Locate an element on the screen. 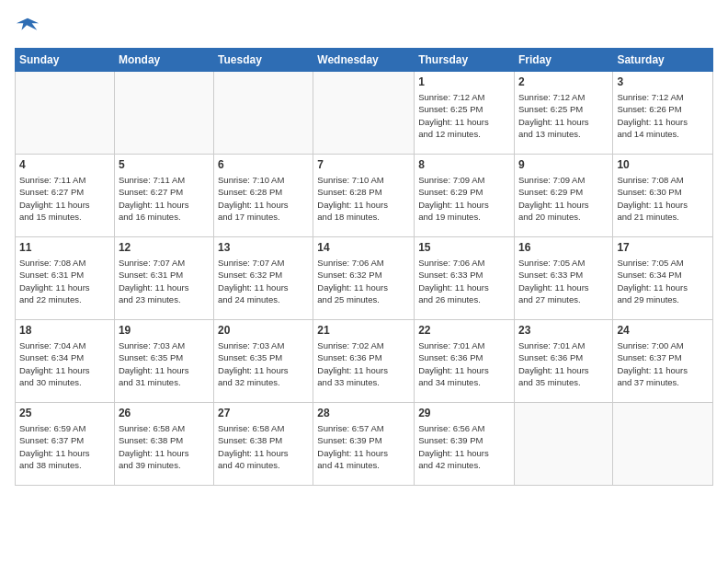 Image resolution: width=728 pixels, height=563 pixels. calendar-cell: 3Sunrise: 7:12 AM Sunset: 6:26 PM Daylig… is located at coordinates (664, 113).